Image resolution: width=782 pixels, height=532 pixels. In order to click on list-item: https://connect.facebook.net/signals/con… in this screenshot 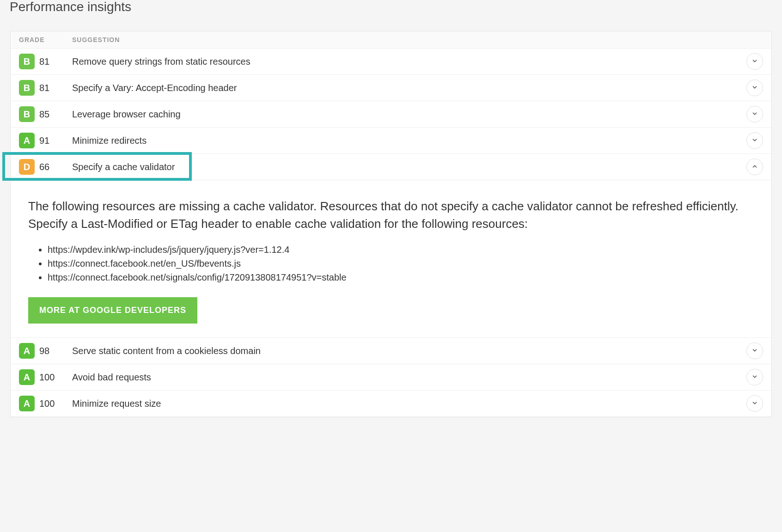, I will do `click(401, 277)`.